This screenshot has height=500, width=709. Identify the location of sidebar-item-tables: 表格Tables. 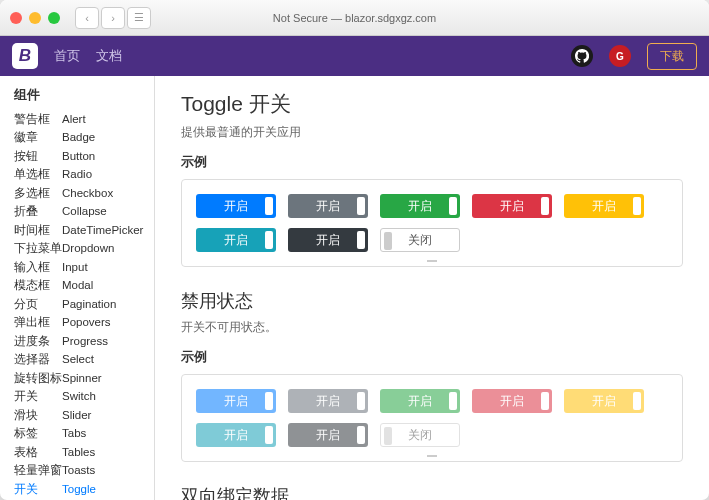
(84, 452).